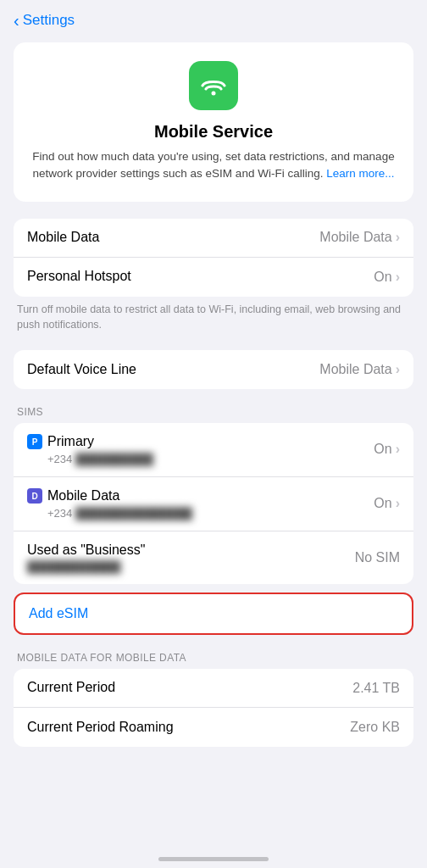 Image resolution: width=427 pixels, height=868 pixels. I want to click on mobile-data-card: Current Period 2.41 TB Current Period Ro…, so click(214, 708).